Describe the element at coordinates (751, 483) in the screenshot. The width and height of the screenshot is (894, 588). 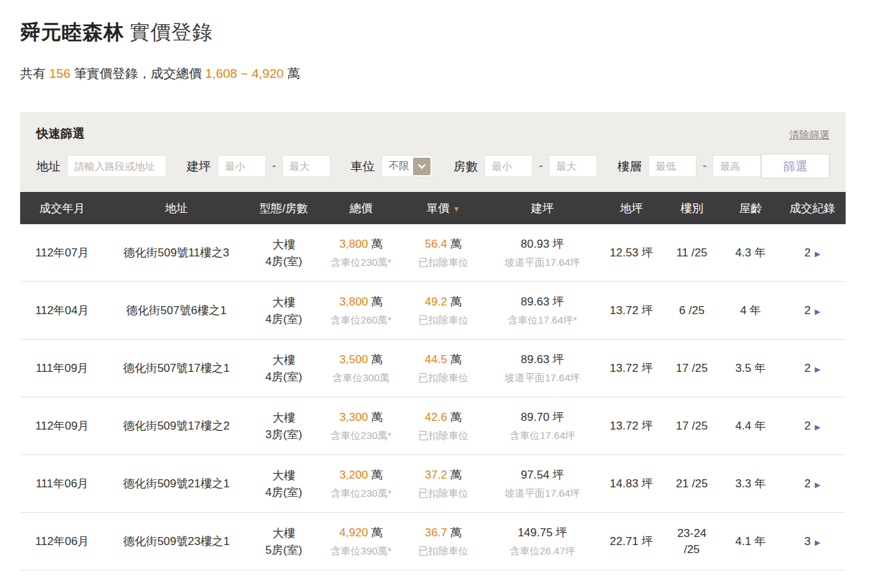
I see `house-age: 3.3 年` at that location.